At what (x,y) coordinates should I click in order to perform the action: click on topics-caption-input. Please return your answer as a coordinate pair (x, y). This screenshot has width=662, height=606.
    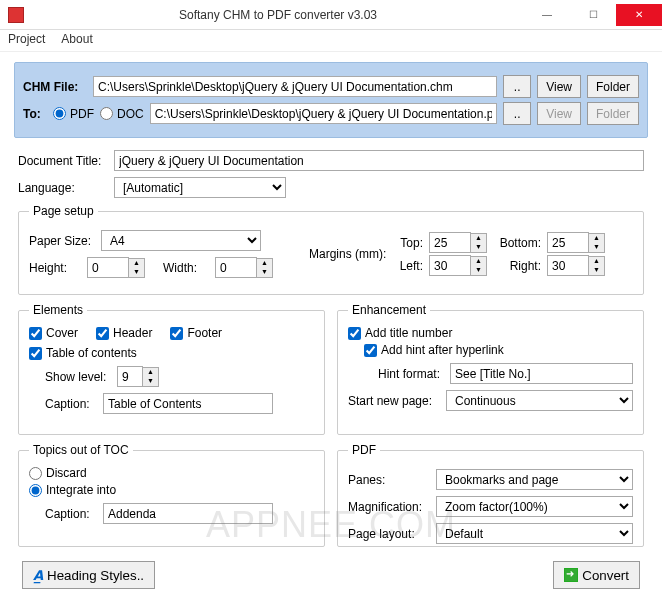
    Looking at the image, I should click on (188, 514).